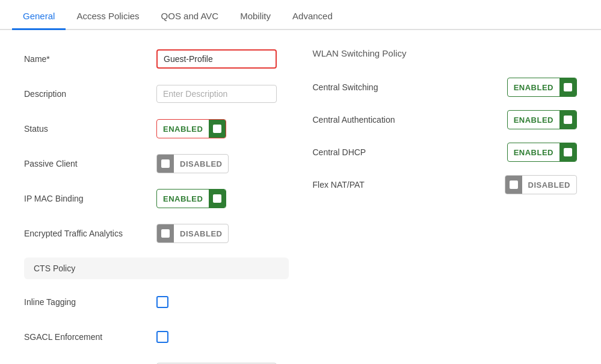 The width and height of the screenshot is (601, 364). I want to click on central-auth-toggle: ENABLED, so click(542, 120).